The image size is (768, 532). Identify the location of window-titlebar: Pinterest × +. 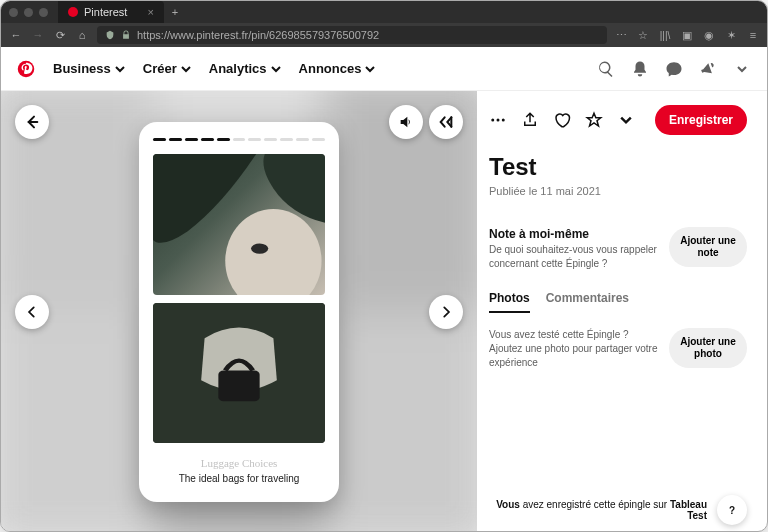
(384, 12).